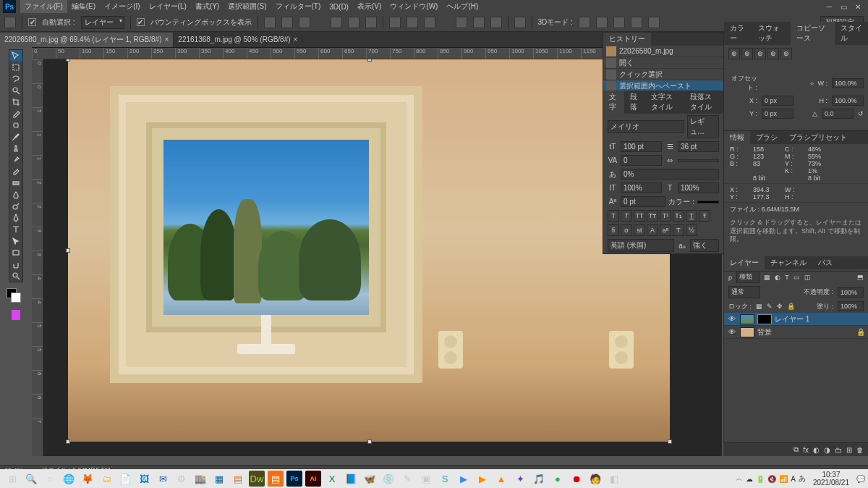 The height and width of the screenshot is (488, 868). What do you see at coordinates (426, 479) in the screenshot?
I see `app-icon-7: ▣` at bounding box center [426, 479].